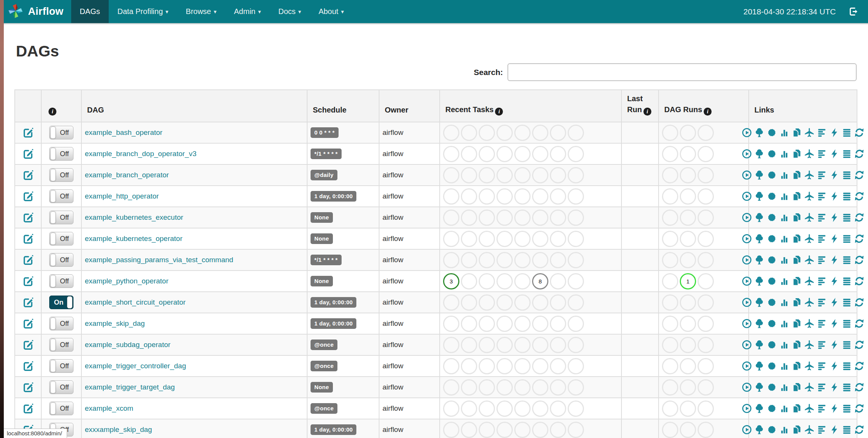 This screenshot has width=868, height=438. What do you see at coordinates (159, 260) in the screenshot?
I see `dag-name-link: example_passing_params_via_test_command` at bounding box center [159, 260].